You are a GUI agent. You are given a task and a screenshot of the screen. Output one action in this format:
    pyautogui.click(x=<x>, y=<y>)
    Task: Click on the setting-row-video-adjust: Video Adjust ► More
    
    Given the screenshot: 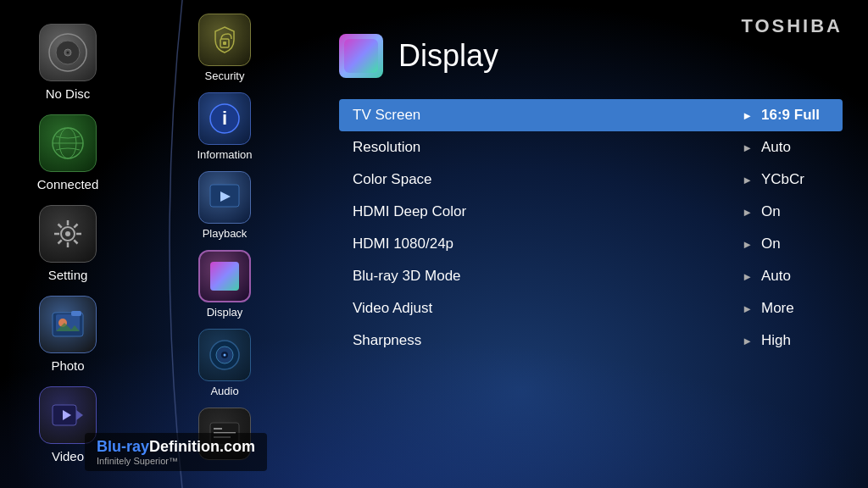 What is the action you would take?
    pyautogui.click(x=591, y=308)
    